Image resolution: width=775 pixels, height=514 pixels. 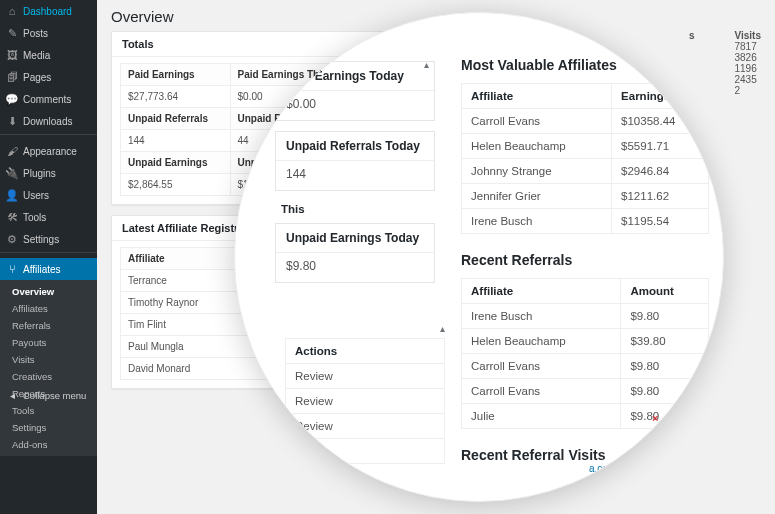 What do you see at coordinates (48, 257) in the screenshot?
I see `admin-sidebar: ⌂Dashboard✎Posts🖼Media🗐Pages💬Comments⬇Do…` at bounding box center [48, 257].